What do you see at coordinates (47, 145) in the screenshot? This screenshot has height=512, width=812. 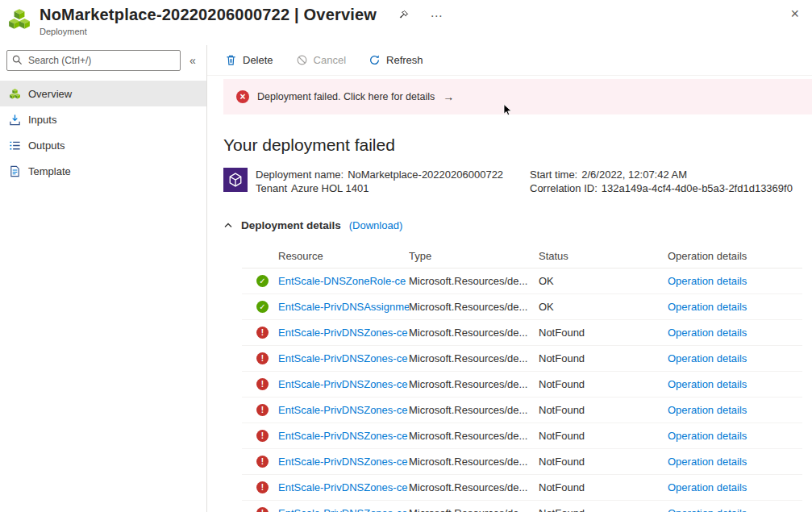 I see `sidebar-item-label: Outputs` at bounding box center [47, 145].